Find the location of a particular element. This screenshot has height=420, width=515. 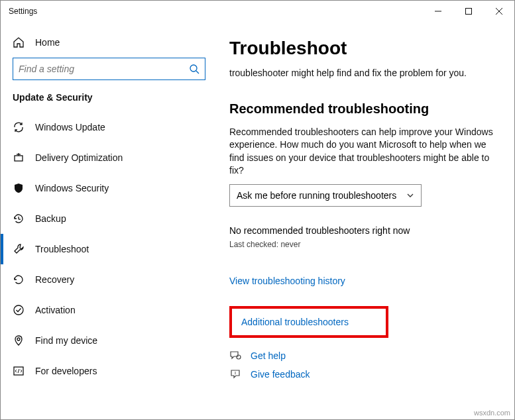

wrench-icon is located at coordinates (19, 249).